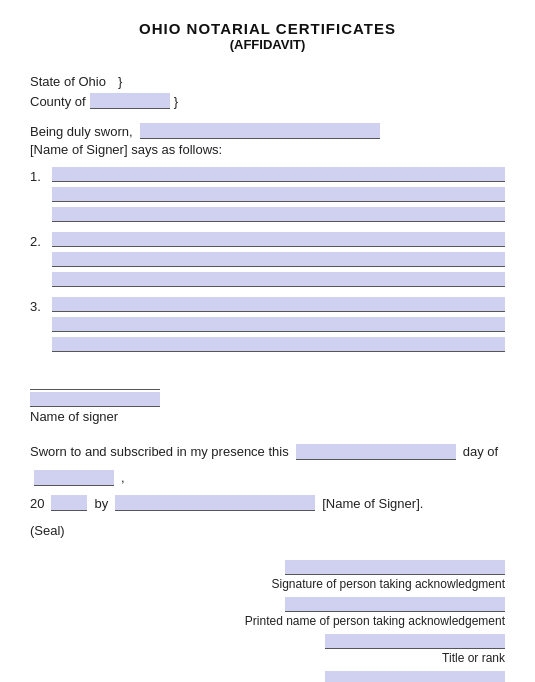  I want to click on item-2-line3, so click(278, 280).